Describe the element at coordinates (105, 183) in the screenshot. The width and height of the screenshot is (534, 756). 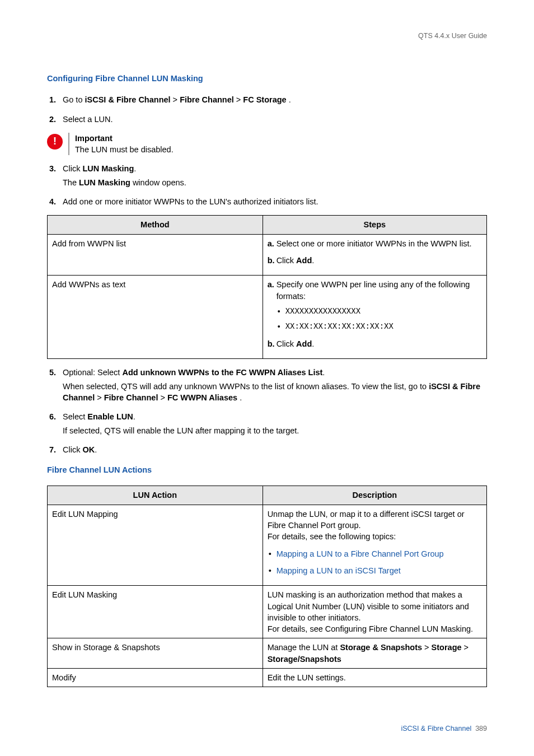
I see `step3-sub-b: LUN Masking` at that location.